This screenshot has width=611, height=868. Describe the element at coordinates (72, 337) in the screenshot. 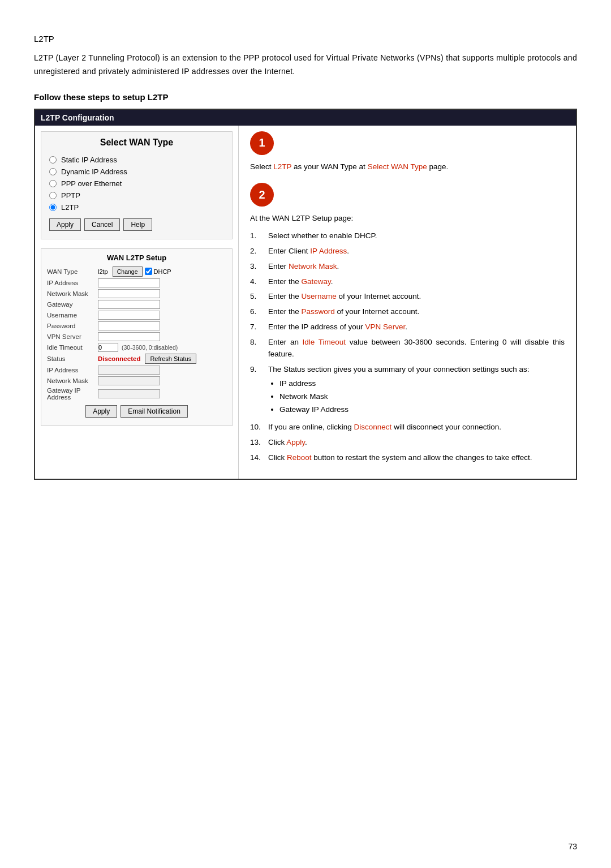

I see `vpn-server-label: VPN Server` at that location.